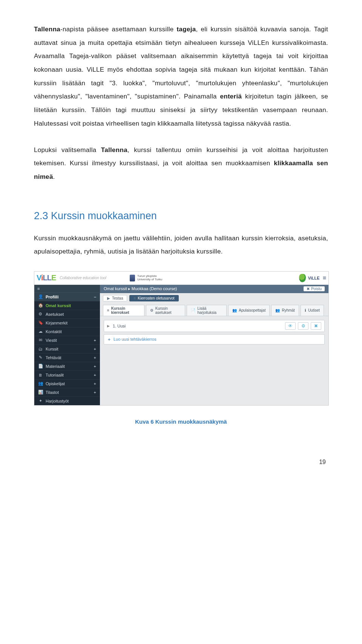  What do you see at coordinates (154, 298) in the screenshot?
I see `action-button: ≡Kierrosten oletusarvot` at bounding box center [154, 298].